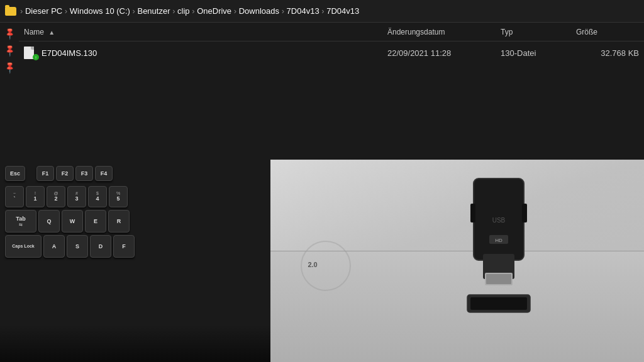 This screenshot has width=644, height=362. I want to click on column-headers: Name ▲ Änderungsdatum Typ Größe, so click(331, 32).